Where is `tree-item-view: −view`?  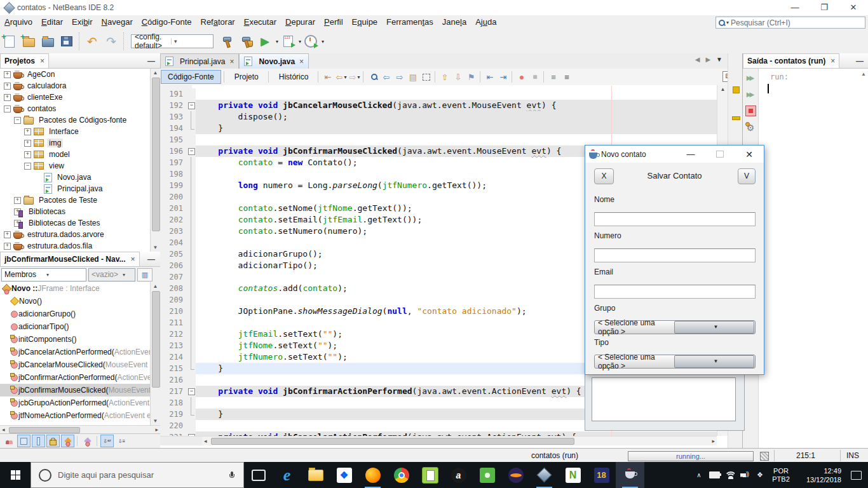
tree-item-view: −view is located at coordinates (75, 166).